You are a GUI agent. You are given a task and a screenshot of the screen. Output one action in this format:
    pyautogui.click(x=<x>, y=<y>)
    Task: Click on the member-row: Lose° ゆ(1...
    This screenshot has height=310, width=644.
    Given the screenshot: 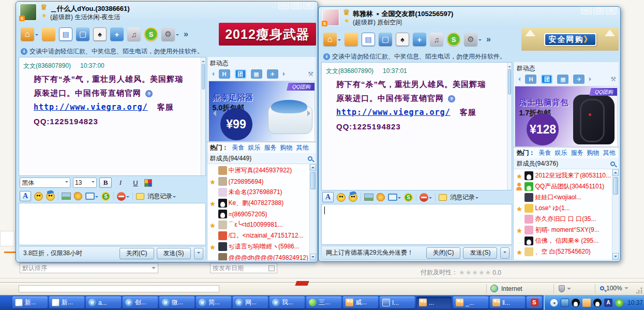 What is the action you would take?
    pyautogui.click(x=563, y=208)
    